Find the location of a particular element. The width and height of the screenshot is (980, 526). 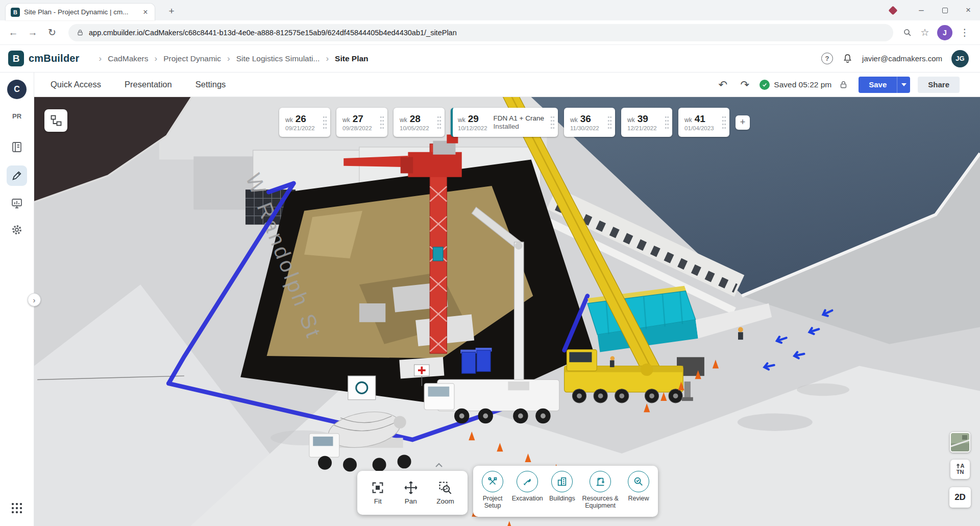

breadcrumb-item-project: Project Dynamic is located at coordinates (192, 59).